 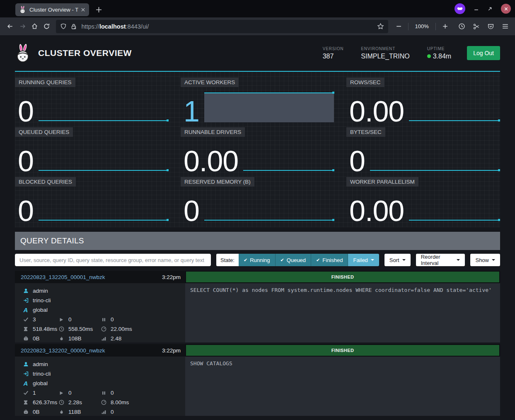 What do you see at coordinates (505, 27) in the screenshot?
I see `menu-hamburger-icon` at bounding box center [505, 27].